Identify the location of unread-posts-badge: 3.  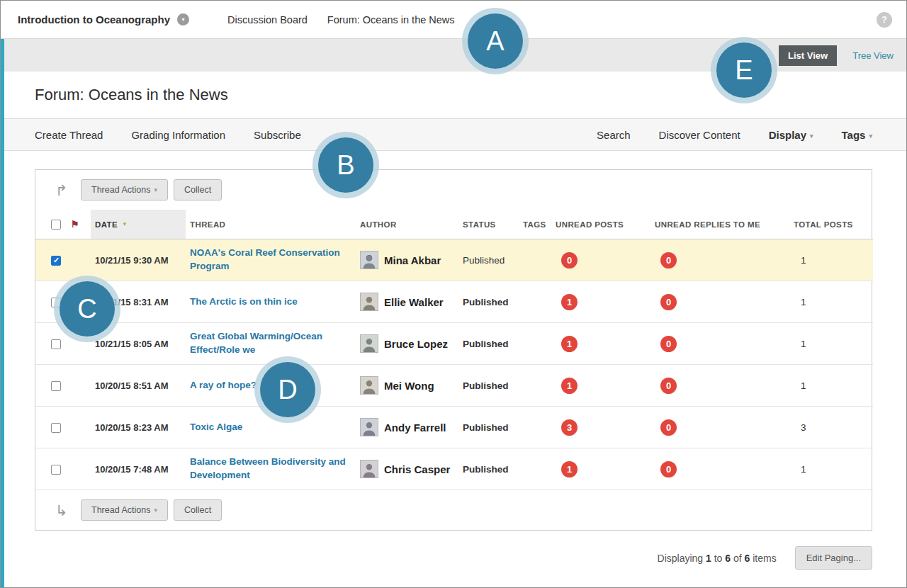
(570, 428).